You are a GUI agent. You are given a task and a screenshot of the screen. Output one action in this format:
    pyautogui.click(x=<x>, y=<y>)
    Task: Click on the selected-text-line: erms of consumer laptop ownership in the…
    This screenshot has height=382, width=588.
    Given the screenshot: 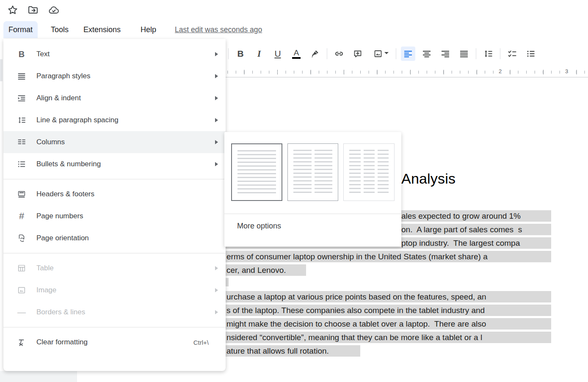 What is the action you would take?
    pyautogui.click(x=389, y=256)
    